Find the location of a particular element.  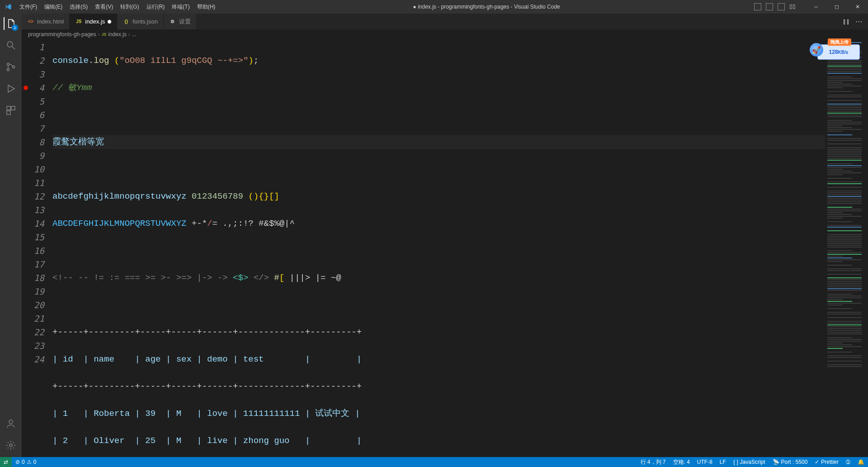

html-file-icon: <> is located at coordinates (31, 22).